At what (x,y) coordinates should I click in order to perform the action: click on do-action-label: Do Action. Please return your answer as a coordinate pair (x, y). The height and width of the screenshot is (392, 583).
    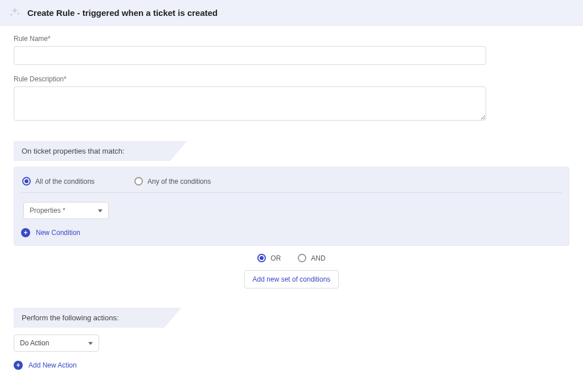
    Looking at the image, I should click on (34, 343).